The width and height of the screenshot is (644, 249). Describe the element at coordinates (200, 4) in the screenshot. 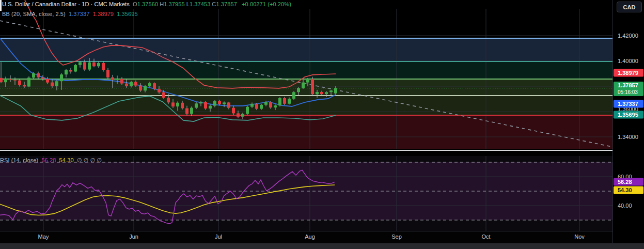

I see `ohlc-value-L: 1.37453` at that location.